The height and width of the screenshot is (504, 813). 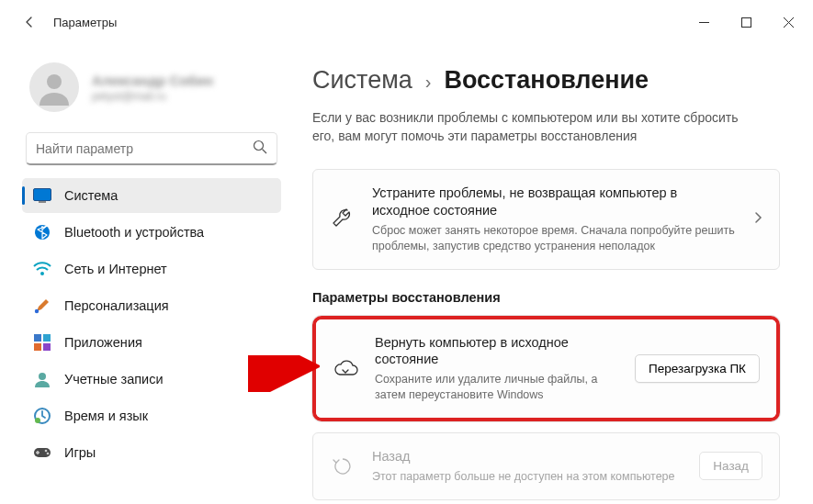 What do you see at coordinates (546, 466) in the screenshot?
I see `go-back-card: Назад Этот параметр больше не доступен н…` at bounding box center [546, 466].